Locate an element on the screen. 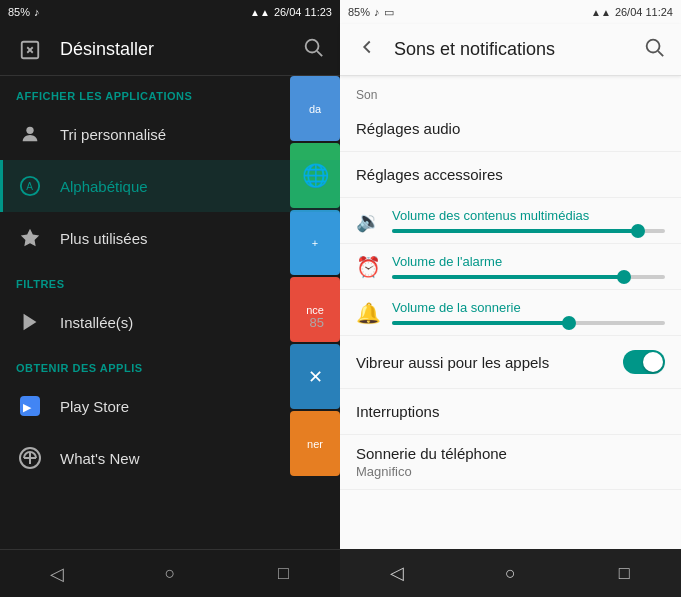  store-icon: ▶ is located at coordinates (30, 406).